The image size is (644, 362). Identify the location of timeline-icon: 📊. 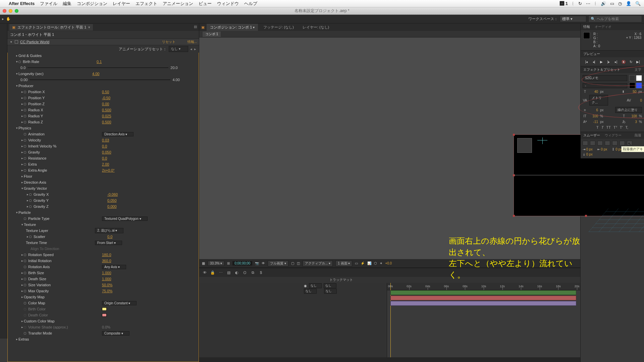
(369, 263).